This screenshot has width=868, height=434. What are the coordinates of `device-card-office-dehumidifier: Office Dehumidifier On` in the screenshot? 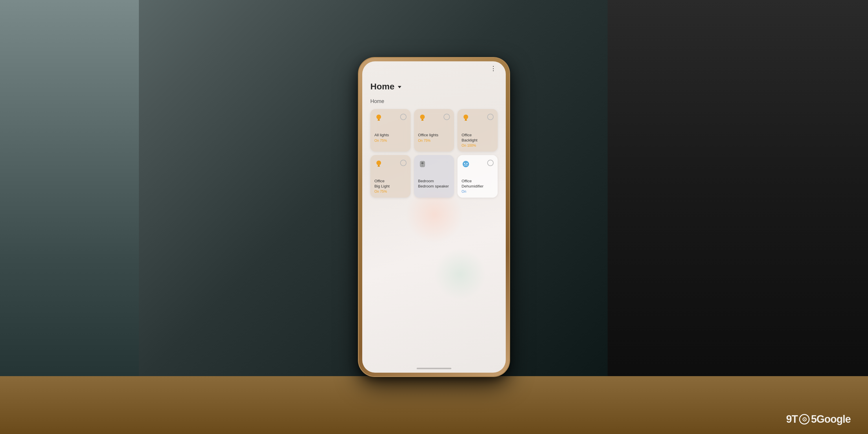 It's located at (478, 176).